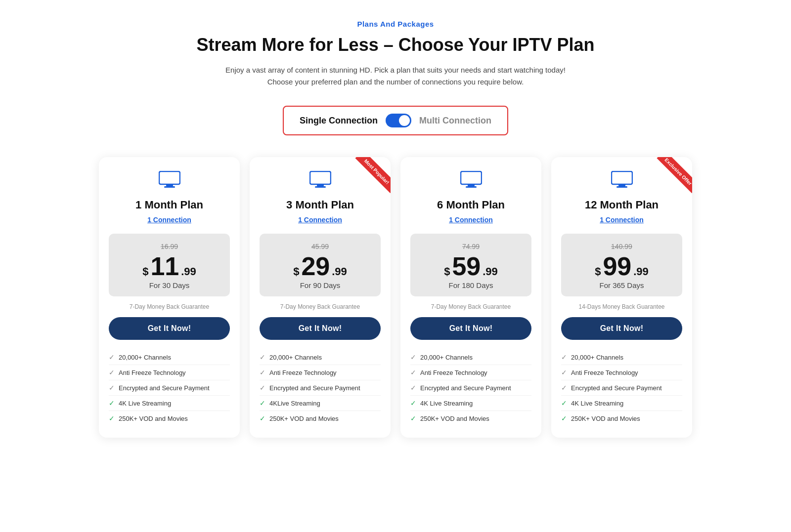 This screenshot has width=791, height=532. I want to click on price-main-6month: 59, so click(466, 266).